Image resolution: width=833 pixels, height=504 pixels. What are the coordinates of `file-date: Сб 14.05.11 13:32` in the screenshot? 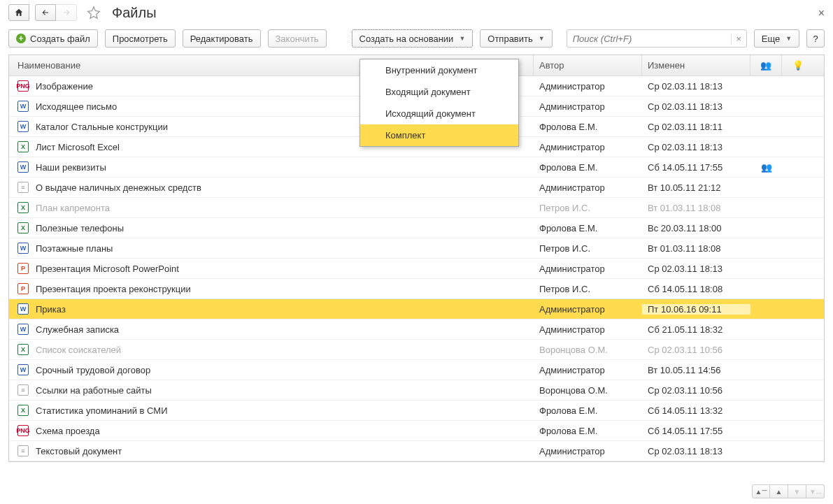 It's located at (697, 411).